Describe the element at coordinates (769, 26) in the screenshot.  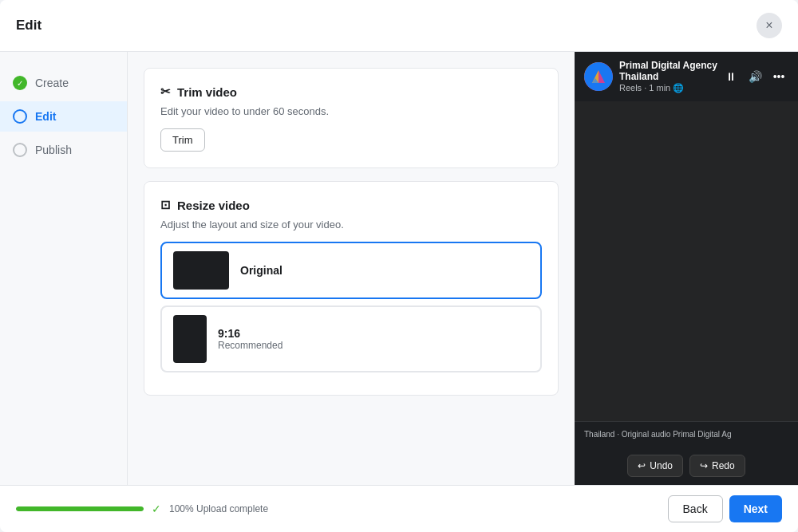
I see `close-icon: ×` at that location.